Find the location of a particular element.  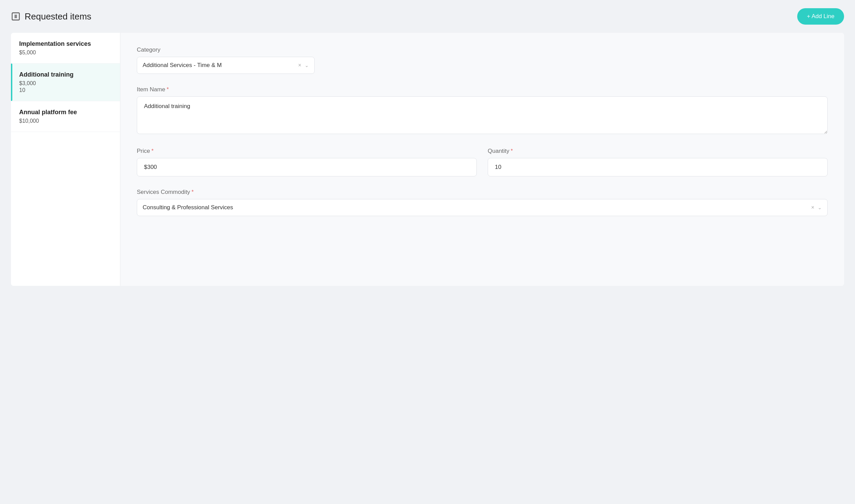

category-label: Category is located at coordinates (482, 50).